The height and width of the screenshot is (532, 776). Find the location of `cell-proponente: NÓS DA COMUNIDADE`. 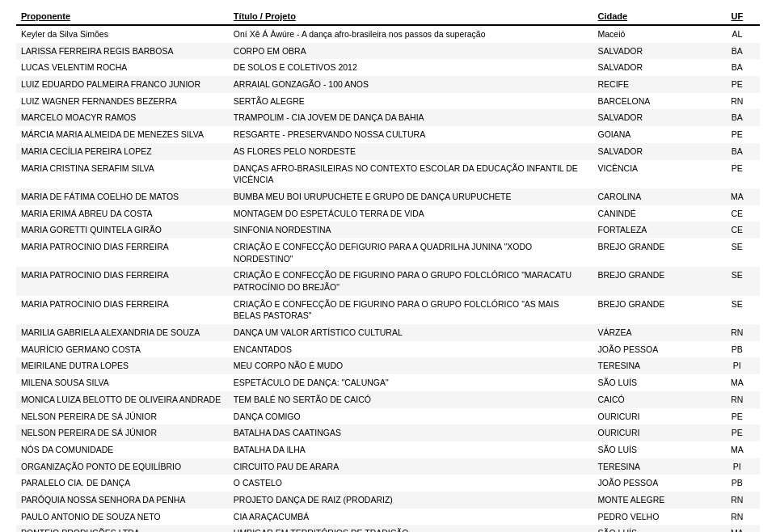

cell-proponente: NÓS DA COMUNIDADE is located at coordinates (123, 450).